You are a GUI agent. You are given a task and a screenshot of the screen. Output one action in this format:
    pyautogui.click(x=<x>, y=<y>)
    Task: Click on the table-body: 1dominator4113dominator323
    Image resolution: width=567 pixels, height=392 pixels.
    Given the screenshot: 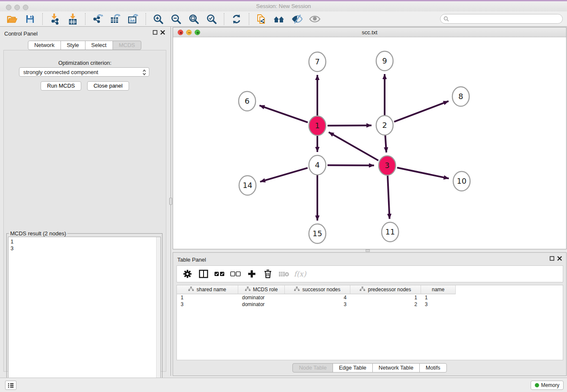 What is the action you would take?
    pyautogui.click(x=370, y=301)
    